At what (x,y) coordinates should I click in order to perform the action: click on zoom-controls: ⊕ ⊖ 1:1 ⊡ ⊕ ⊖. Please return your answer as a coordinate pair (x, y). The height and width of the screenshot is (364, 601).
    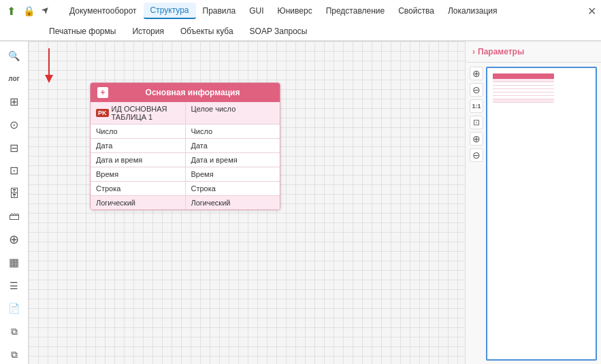
    Looking at the image, I should click on (476, 214).